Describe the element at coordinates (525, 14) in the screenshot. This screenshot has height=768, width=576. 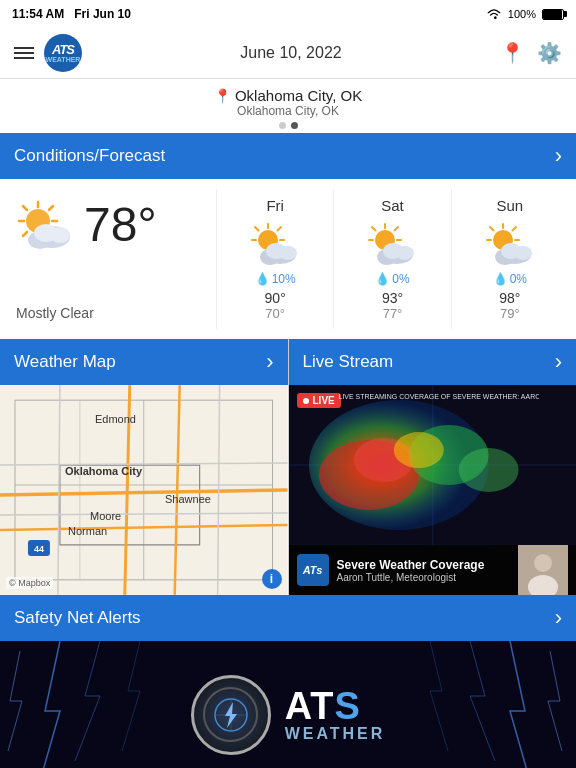
I see `status-right: 100%` at that location.